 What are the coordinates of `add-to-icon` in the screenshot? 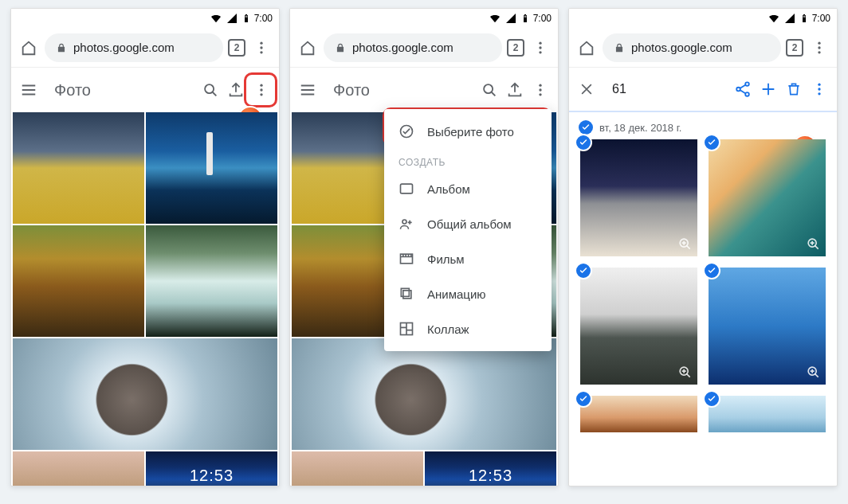 It's located at (768, 89).